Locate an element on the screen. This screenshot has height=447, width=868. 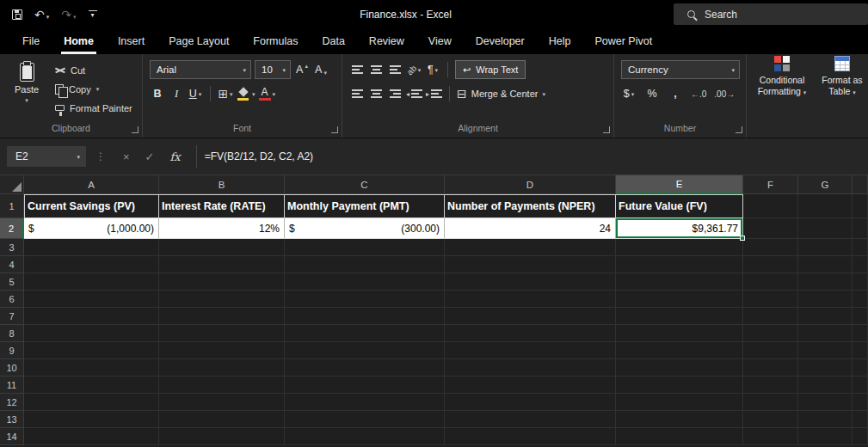
cell-B10 is located at coordinates (222, 368).